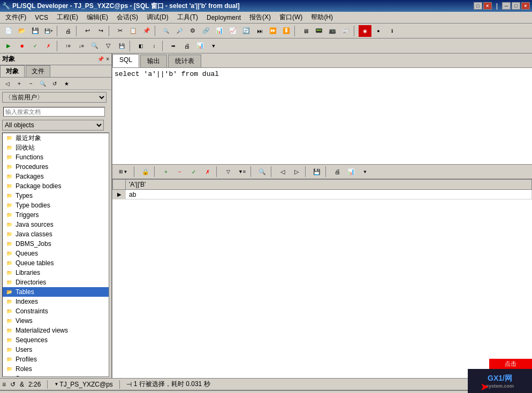 The height and width of the screenshot is (393, 532). What do you see at coordinates (68, 31) in the screenshot?
I see `print-btn: 🖨` at bounding box center [68, 31].